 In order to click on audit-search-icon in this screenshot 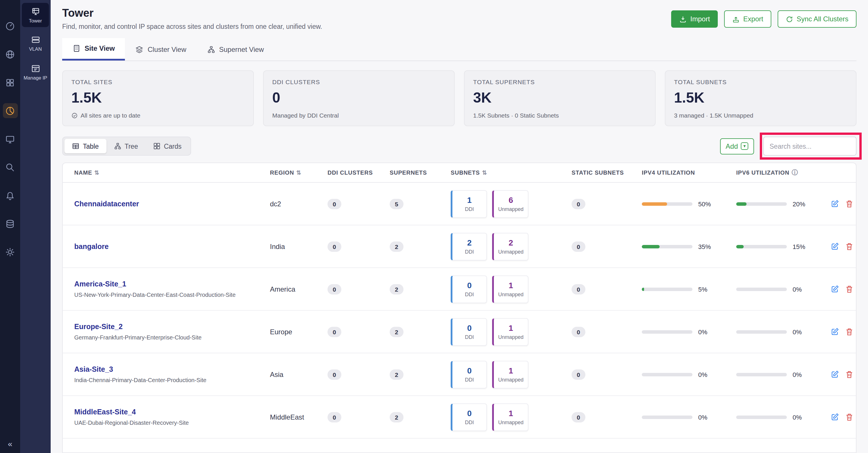, I will do `click(10, 167)`.